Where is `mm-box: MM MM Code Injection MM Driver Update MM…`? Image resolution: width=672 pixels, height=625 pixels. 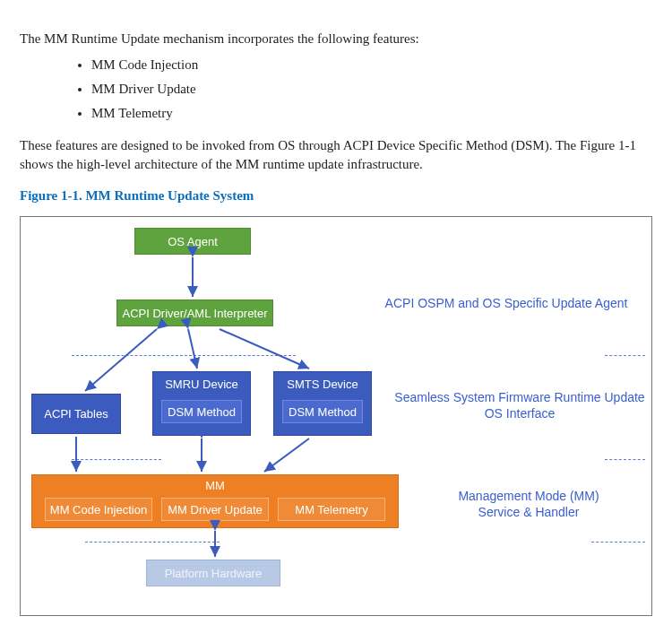
mm-box: MM MM Code Injection MM Driver Update MM… is located at coordinates (215, 501).